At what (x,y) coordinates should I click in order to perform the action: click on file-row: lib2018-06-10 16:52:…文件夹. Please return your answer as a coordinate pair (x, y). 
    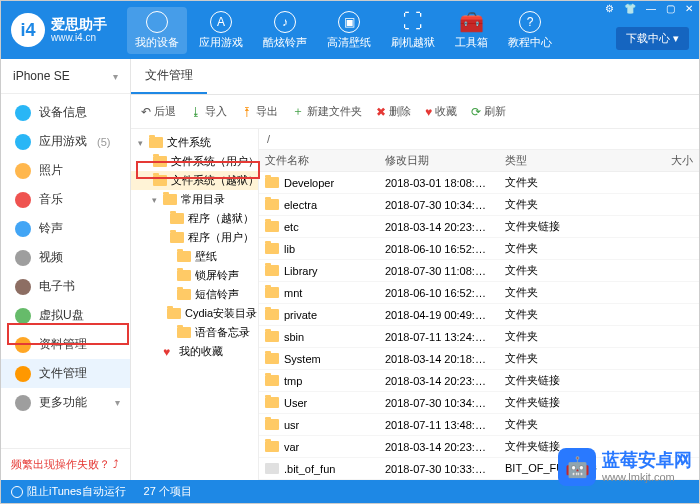
    Looking at the image, I should click on (479, 249).